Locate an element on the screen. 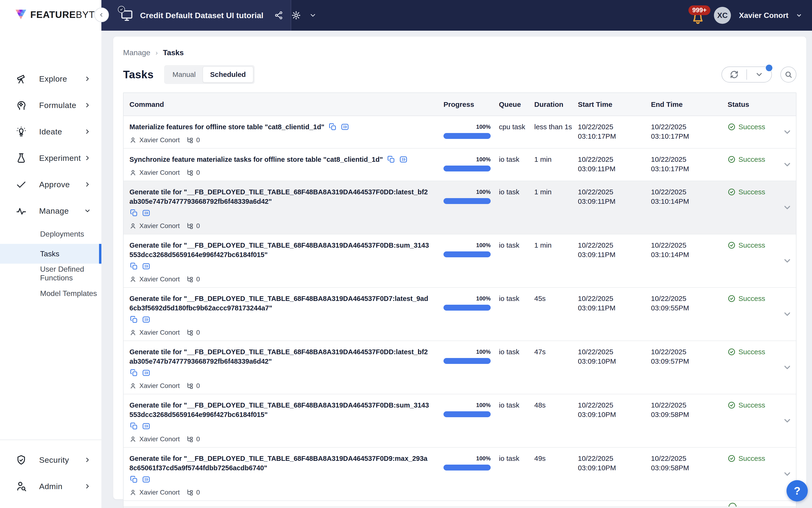 The width and height of the screenshot is (812, 508). sidebar-item-experiment: Experiment is located at coordinates (51, 158).